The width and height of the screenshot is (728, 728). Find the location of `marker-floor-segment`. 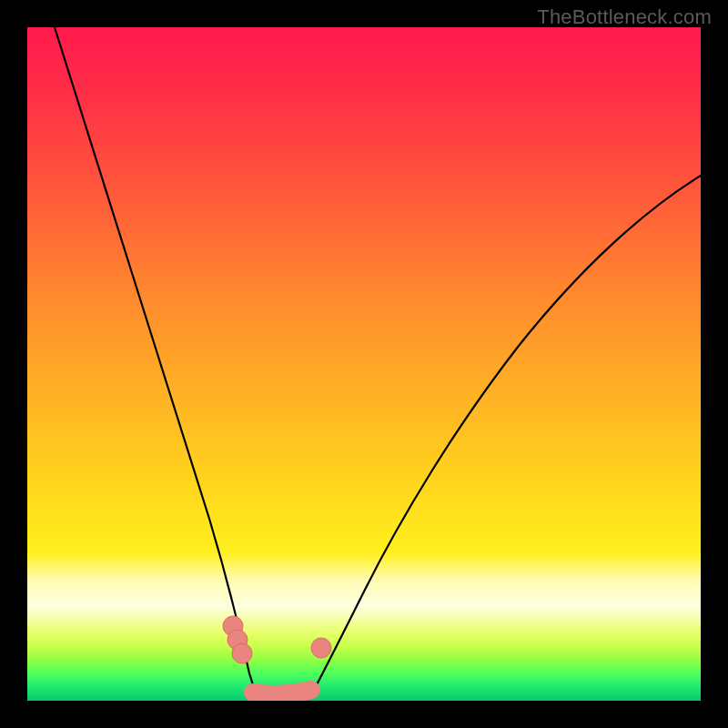

marker-floor-segment is located at coordinates (282, 692).